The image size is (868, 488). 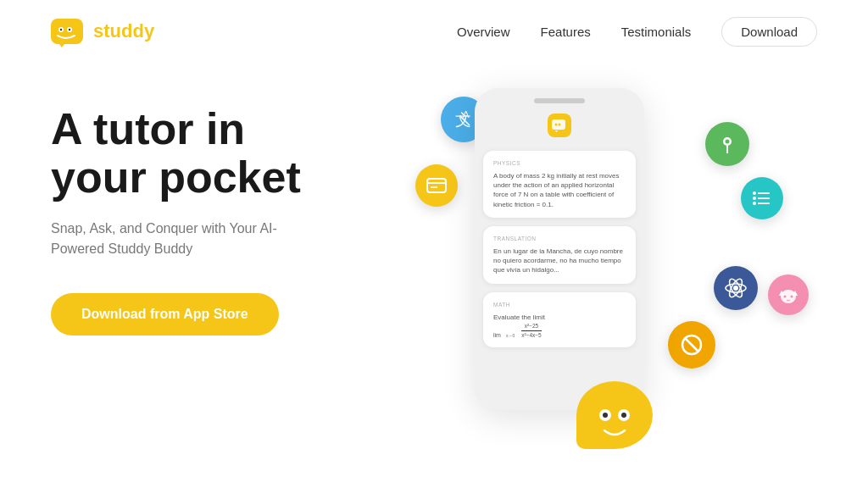 I want to click on physics-label: PHYSICS, so click(x=559, y=163).